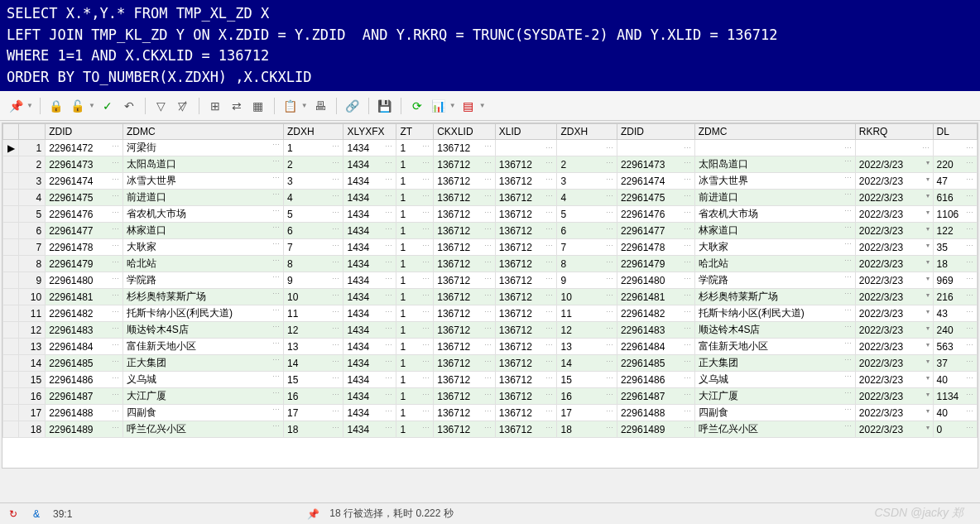  Describe the element at coordinates (314, 248) in the screenshot. I see `cell-zdxh: 7⋯` at that location.